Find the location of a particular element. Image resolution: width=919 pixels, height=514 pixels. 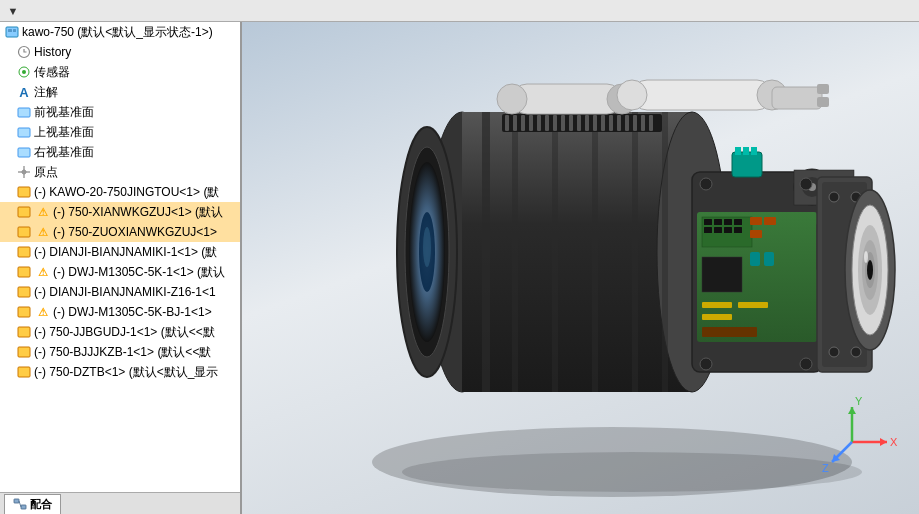

comp10-icon is located at coordinates (24, 372).